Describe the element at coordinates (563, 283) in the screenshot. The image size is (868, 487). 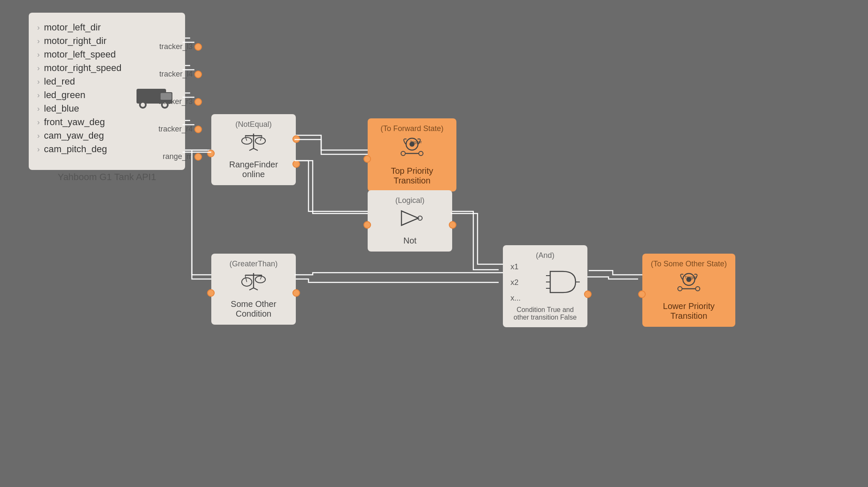
I see `and-gate-icon` at that location.